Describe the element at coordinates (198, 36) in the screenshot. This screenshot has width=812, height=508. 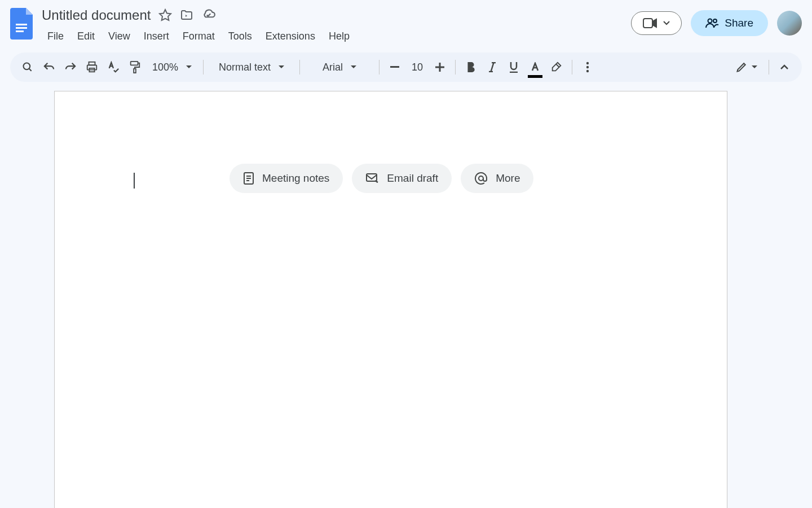
I see `menu-format: Format` at that location.